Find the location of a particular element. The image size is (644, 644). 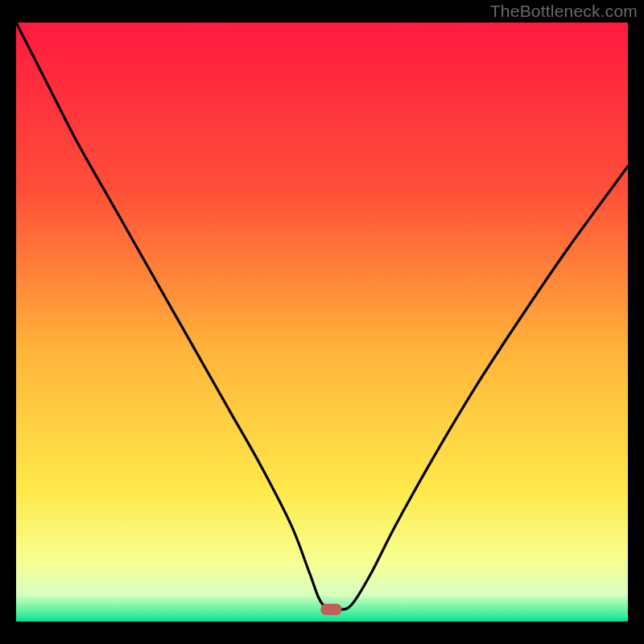

watermark-text: TheBottleneck.com is located at coordinates (564, 11).